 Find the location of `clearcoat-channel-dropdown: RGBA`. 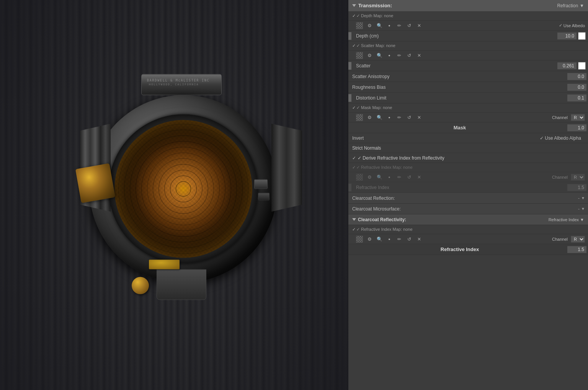

clearcoat-channel-dropdown: RGBA is located at coordinates (578, 239).